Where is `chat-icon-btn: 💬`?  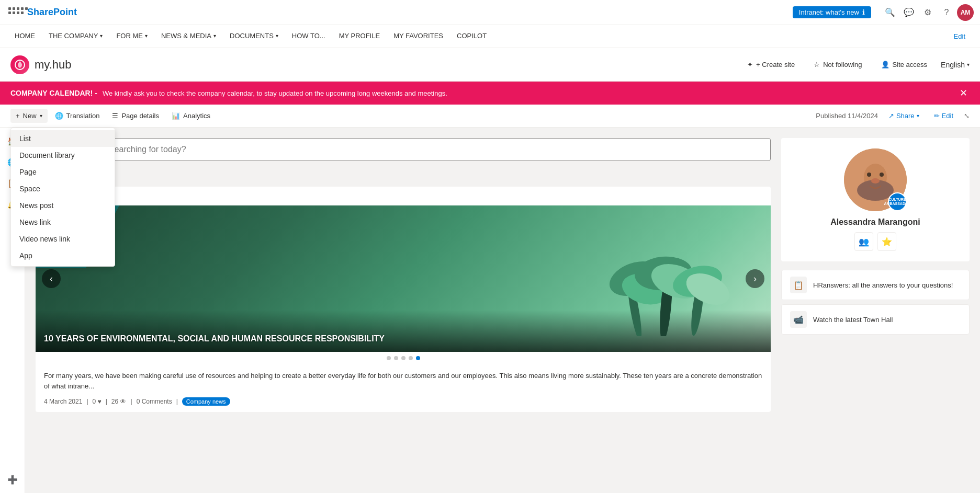
chat-icon-btn: 💬 is located at coordinates (909, 13).